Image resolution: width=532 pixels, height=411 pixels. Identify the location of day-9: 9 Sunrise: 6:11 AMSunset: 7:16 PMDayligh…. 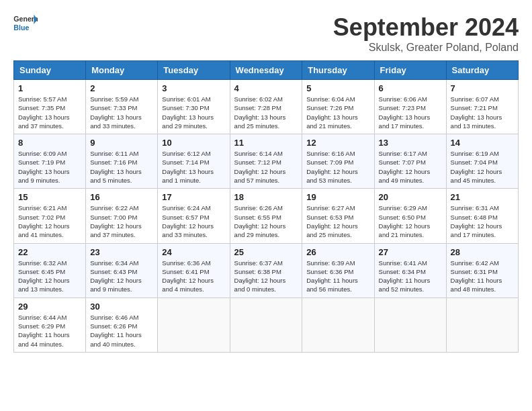
(122, 161).